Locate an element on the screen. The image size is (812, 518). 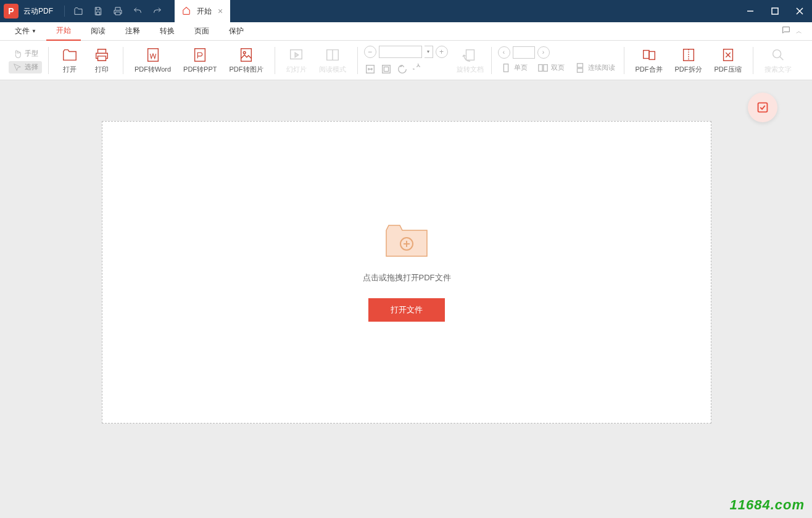
minimize-button is located at coordinates (750, 11).